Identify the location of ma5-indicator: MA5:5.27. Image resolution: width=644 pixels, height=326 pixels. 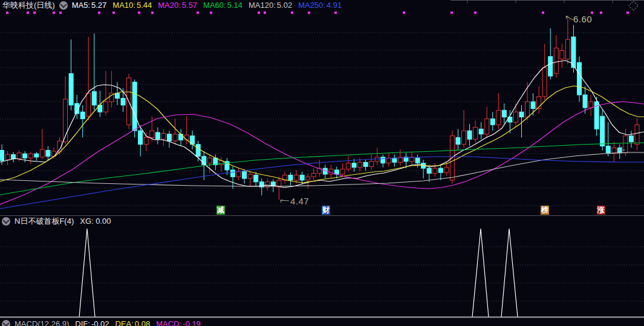
(93, 5).